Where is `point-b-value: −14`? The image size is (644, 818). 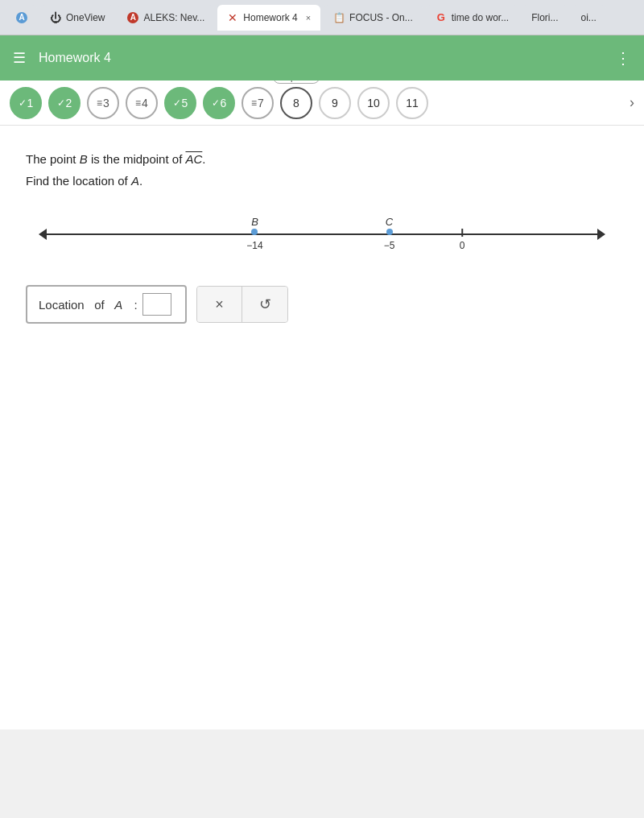
point-b-value: −14 is located at coordinates (254, 246).